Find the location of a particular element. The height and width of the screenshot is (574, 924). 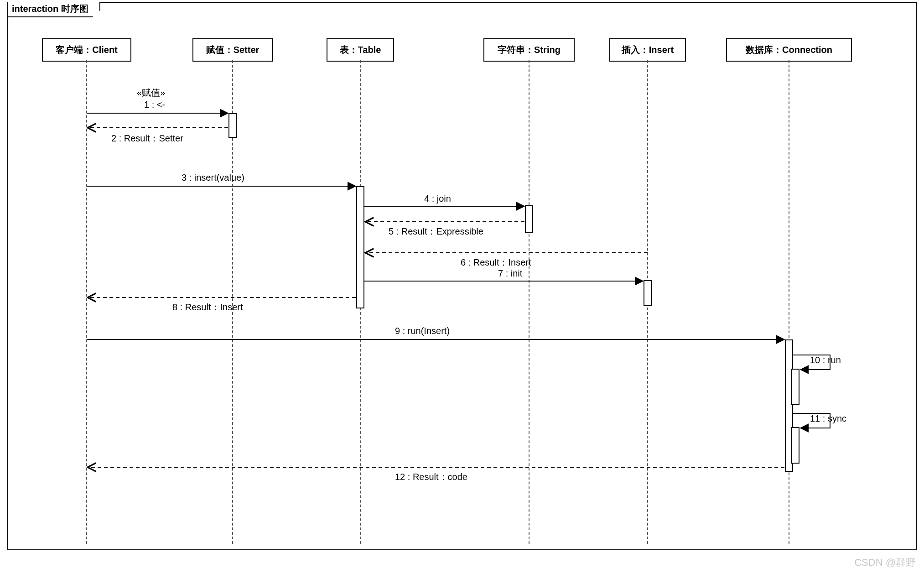

label-m12: 12 : Result：code is located at coordinates (431, 477).